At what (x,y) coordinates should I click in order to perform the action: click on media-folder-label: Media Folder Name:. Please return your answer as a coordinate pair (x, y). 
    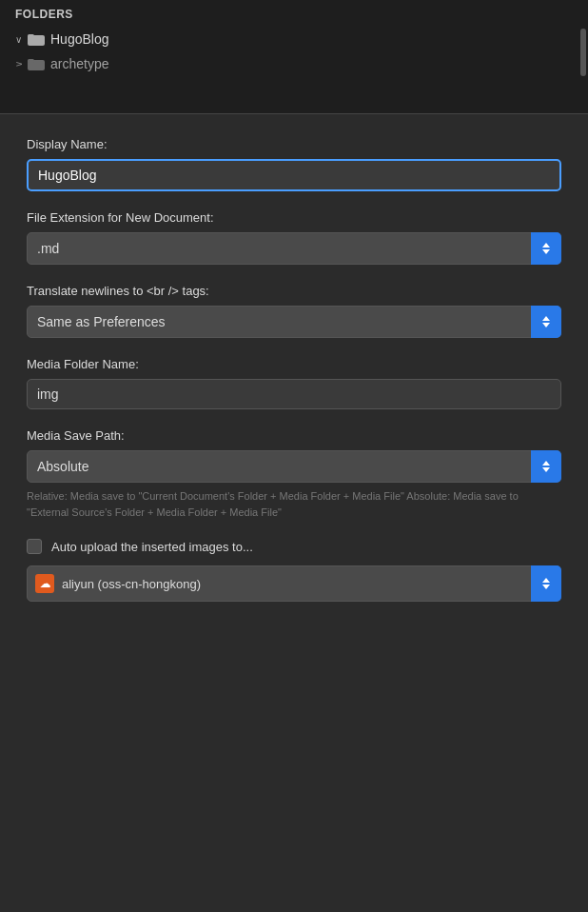
    Looking at the image, I should click on (294, 364).